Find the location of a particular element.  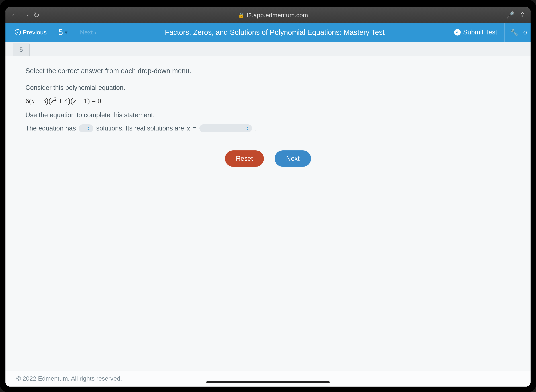

lock-icon: 🔒 is located at coordinates (241, 15).